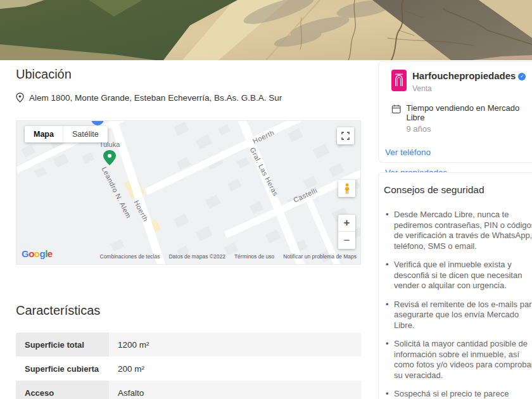 The height and width of the screenshot is (399, 532). Describe the element at coordinates (62, 369) in the screenshot. I see `feature-label: Superficie cubierta` at that location.